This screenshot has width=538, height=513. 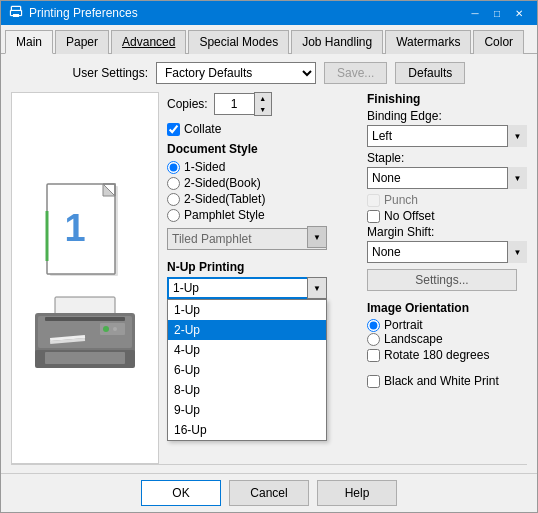 What do you see at coordinates (374, 382) in the screenshot?
I see `black-white-checkbox` at bounding box center [374, 382].